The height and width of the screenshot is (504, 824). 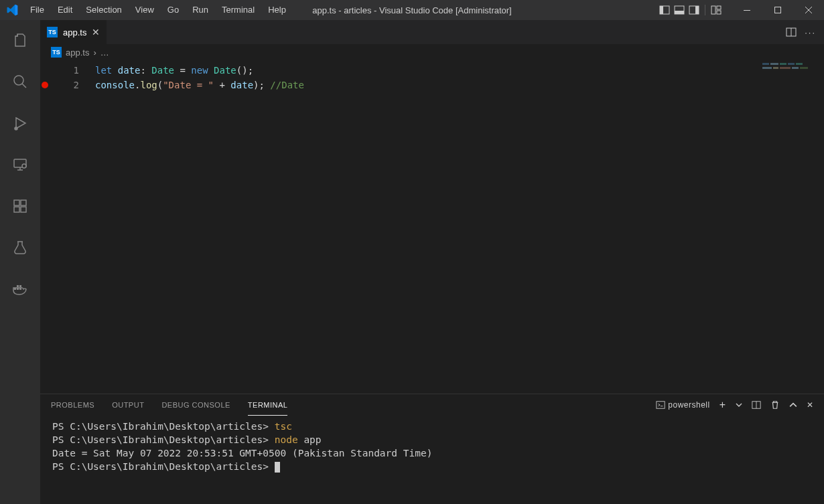 What do you see at coordinates (12, 10) in the screenshot?
I see `vscode-logo-icon` at bounding box center [12, 10].